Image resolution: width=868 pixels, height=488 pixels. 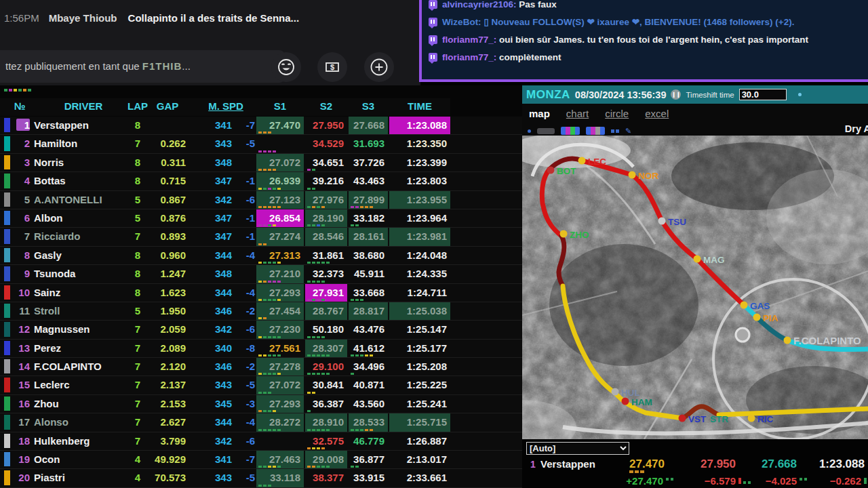 I want to click on table-row: 10 Sainz 8 1.623 344 -4 27.293 27.931 33…, so click(x=261, y=293).